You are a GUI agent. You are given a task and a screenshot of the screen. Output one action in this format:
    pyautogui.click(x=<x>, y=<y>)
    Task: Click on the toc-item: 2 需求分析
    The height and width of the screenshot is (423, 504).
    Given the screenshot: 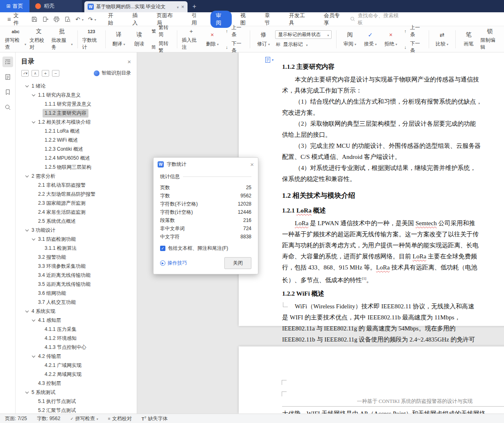 What is the action you would take?
    pyautogui.click(x=76, y=176)
    